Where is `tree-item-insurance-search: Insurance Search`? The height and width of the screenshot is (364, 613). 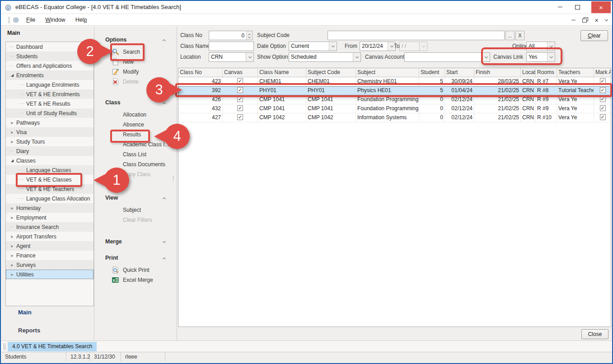 tree-item-insurance-search: Insurance Search is located at coordinates (50, 227).